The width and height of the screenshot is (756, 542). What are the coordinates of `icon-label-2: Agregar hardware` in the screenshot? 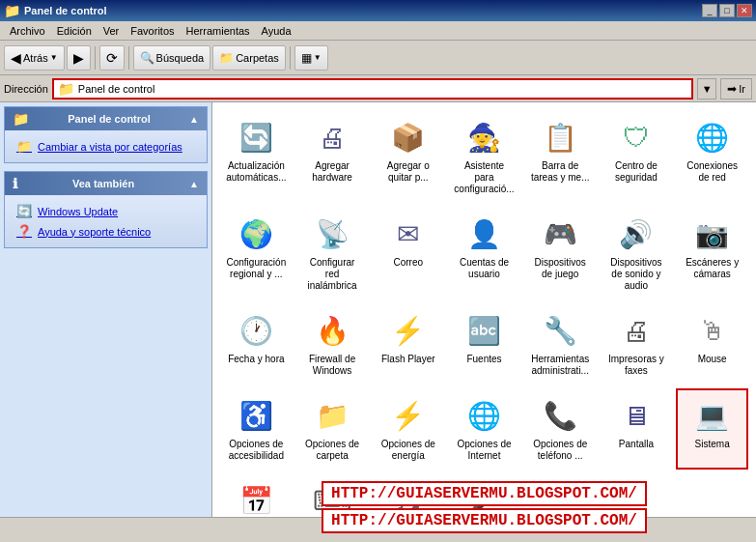 It's located at (332, 172).